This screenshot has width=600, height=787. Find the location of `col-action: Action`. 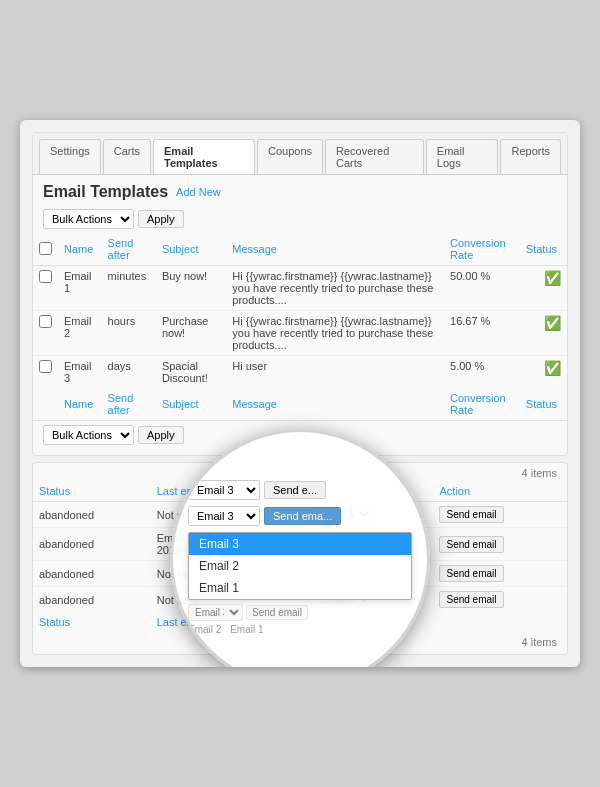

col-action: Action is located at coordinates (500, 492).